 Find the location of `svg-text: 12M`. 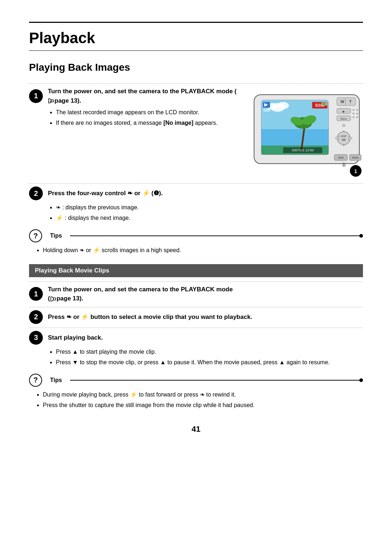

svg-text: 12M is located at coordinates (266, 110).